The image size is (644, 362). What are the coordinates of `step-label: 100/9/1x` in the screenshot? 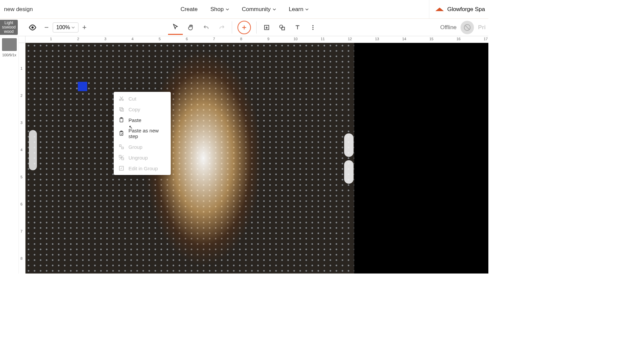 It's located at (9, 55).